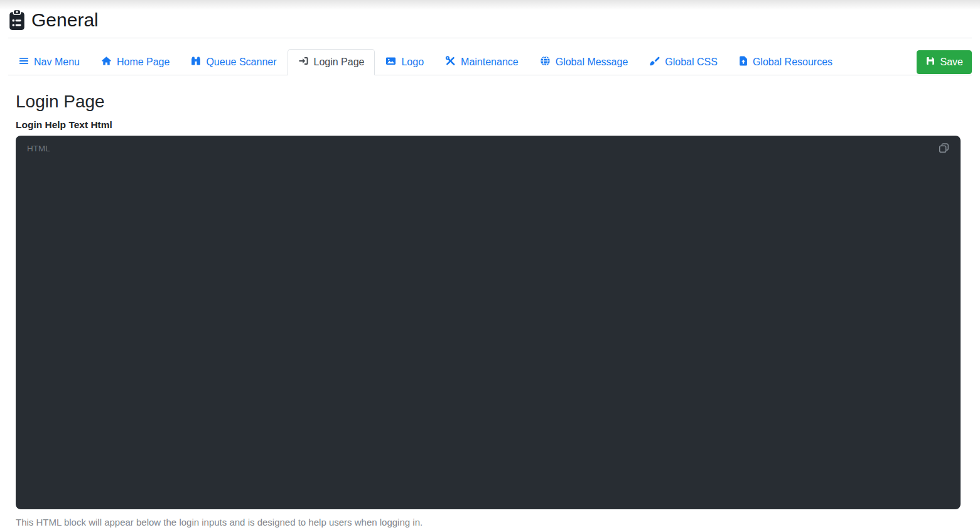  Describe the element at coordinates (493, 522) in the screenshot. I see `field-help-text: This HTML block will appear below the lo…` at that location.